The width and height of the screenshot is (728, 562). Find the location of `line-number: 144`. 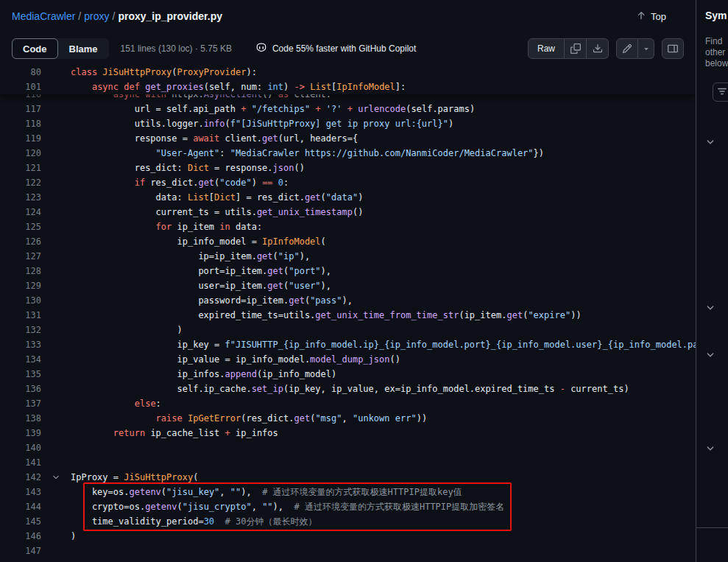

line-number: 144 is located at coordinates (21, 507).